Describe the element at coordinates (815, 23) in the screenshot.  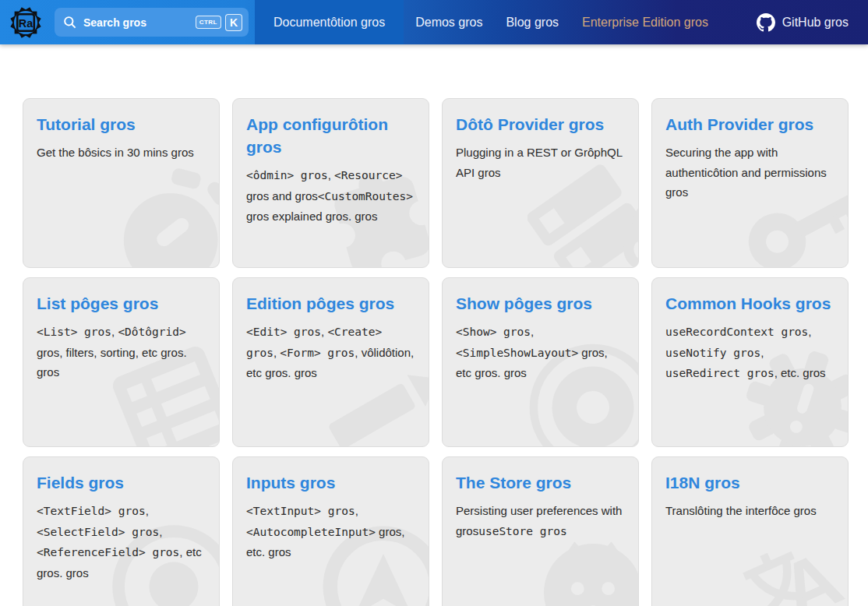
I see `github-label: GitHub gros` at that location.